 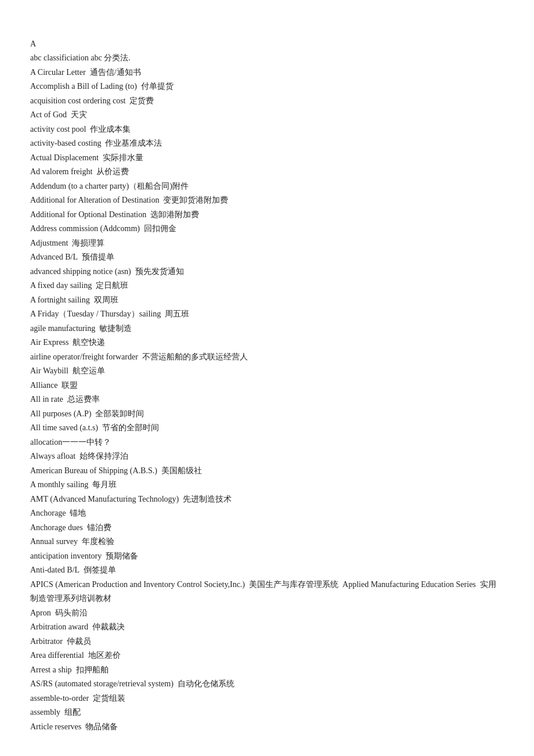 What do you see at coordinates (267, 656) in the screenshot?
I see `content-line: Area differential 地区差价` at bounding box center [267, 656].